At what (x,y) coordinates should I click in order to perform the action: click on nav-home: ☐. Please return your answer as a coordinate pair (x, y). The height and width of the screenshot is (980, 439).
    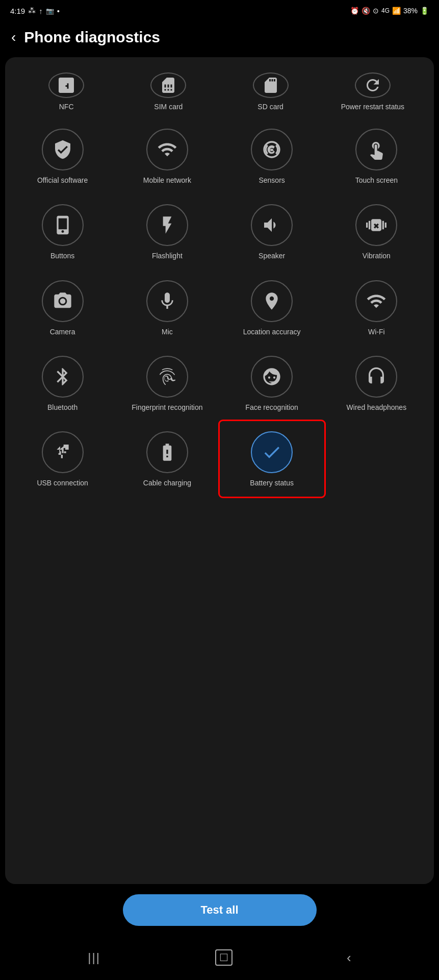
    Looking at the image, I should click on (224, 958).